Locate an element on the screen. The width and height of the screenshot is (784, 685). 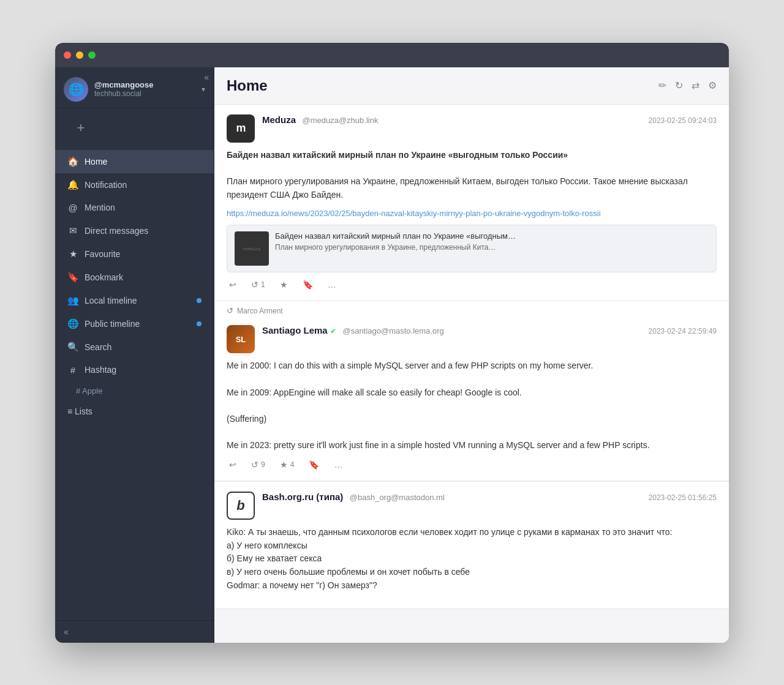
sidebar-item-public-timeline-label: Public timeline is located at coordinates (112, 324).